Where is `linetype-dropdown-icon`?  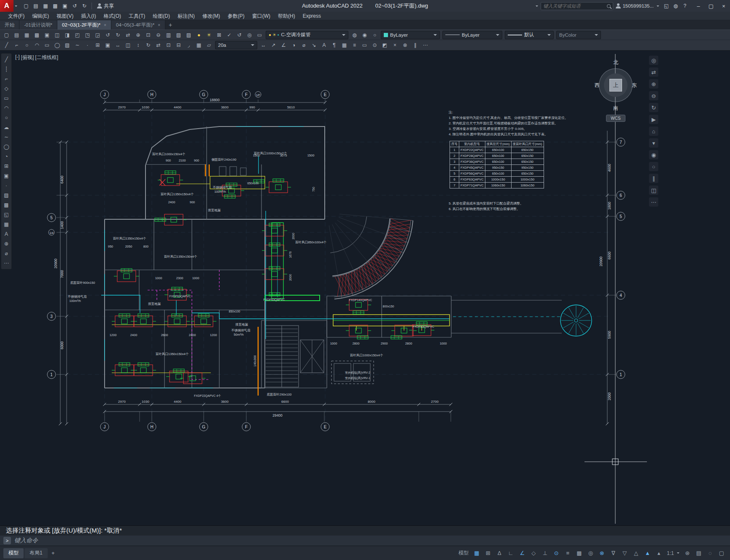
linetype-dropdown-icon is located at coordinates (498, 35).